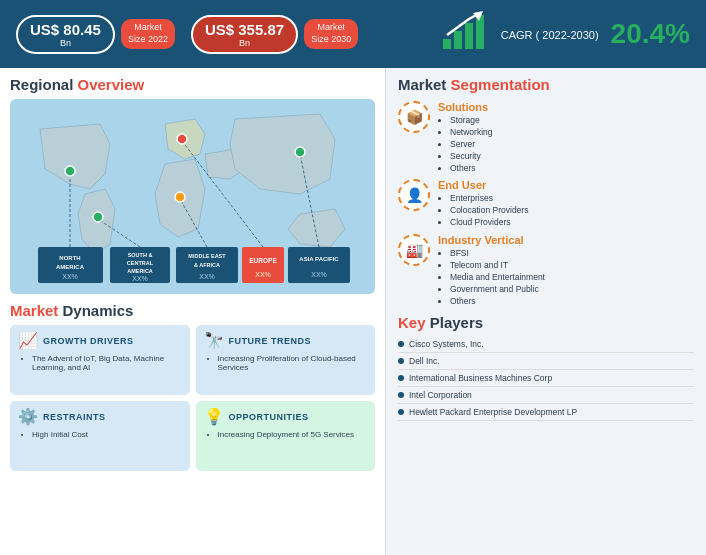 The height and width of the screenshot is (555, 706). I want to click on cagr-icon, so click(465, 34).